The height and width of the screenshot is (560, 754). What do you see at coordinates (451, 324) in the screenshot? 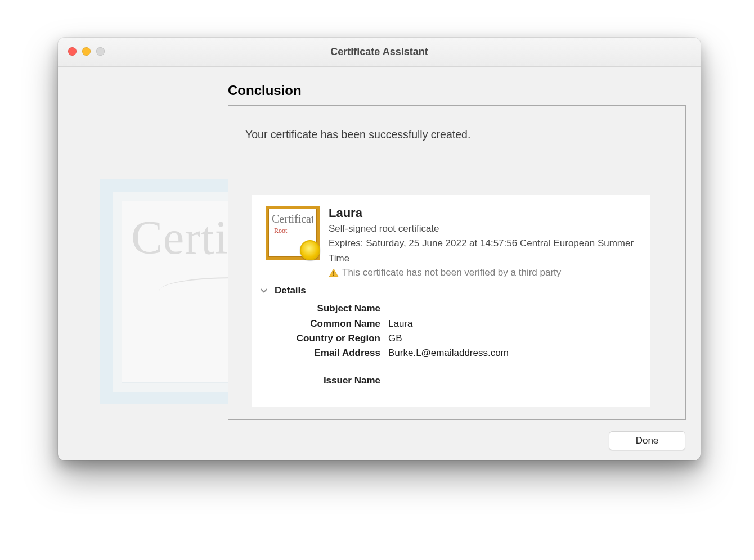
I see `field-common-name: Common Name Laura` at bounding box center [451, 324].